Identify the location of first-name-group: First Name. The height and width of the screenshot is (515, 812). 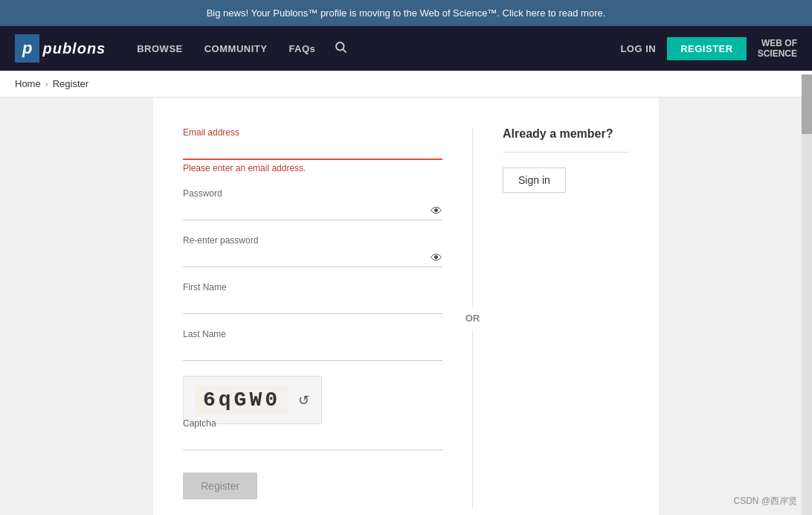
(312, 298).